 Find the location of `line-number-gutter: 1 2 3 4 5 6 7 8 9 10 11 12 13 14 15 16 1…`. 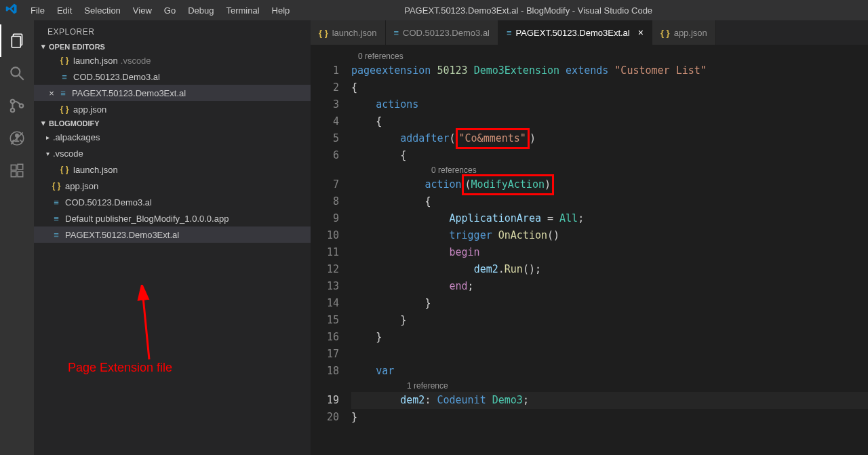

line-number-gutter: 1 2 3 4 5 6 7 8 9 10 11 12 13 14 15 16 1… is located at coordinates (331, 252).